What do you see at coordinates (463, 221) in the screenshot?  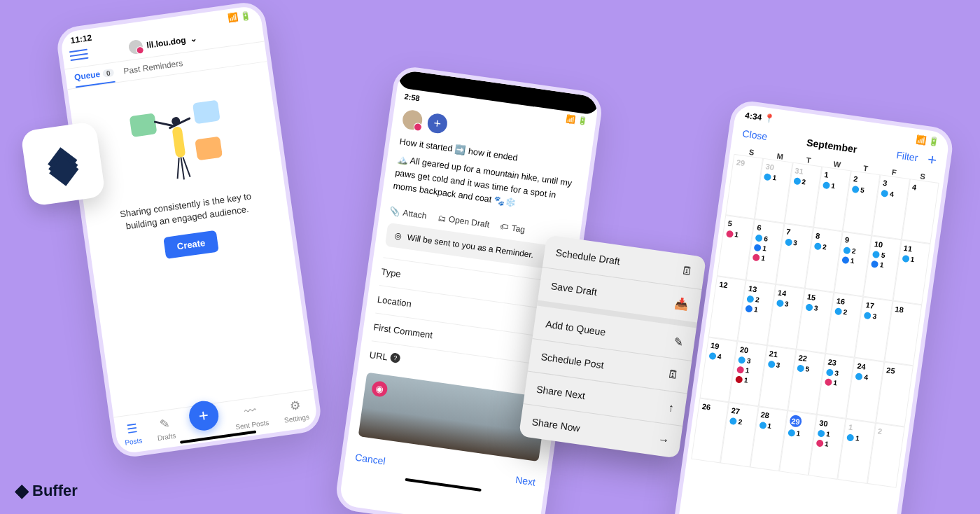 I see `open-draft-button: 🗂Open Draft` at bounding box center [463, 221].